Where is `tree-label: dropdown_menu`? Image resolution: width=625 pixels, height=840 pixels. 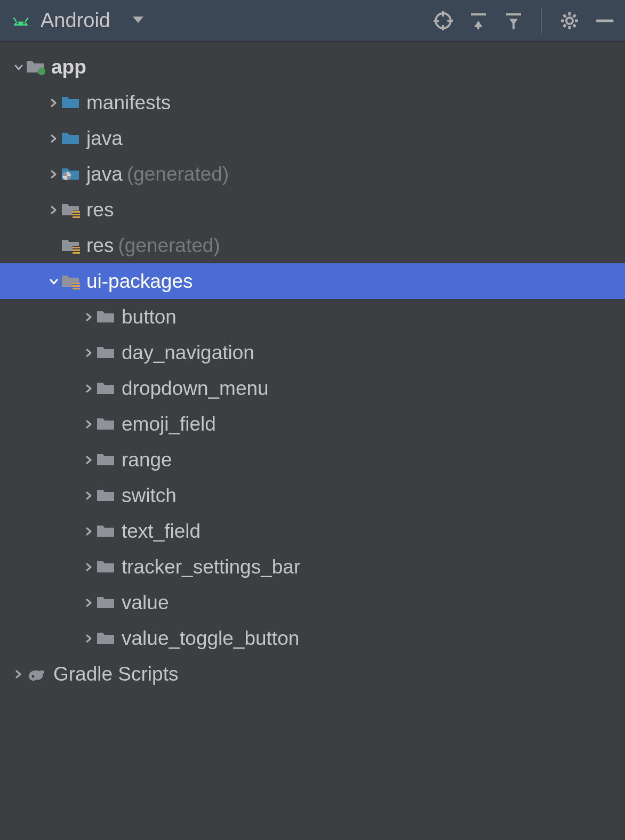 tree-label: dropdown_menu is located at coordinates (195, 389).